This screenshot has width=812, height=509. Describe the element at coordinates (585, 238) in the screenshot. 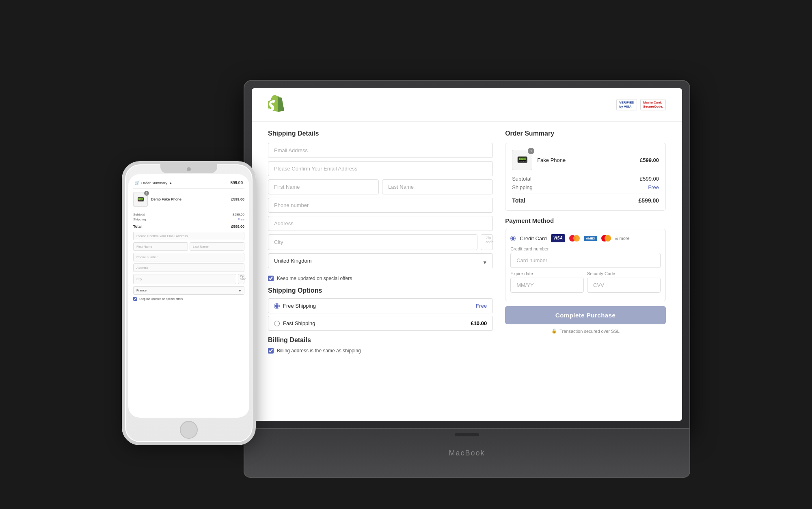

I see `payment-method-row: Credit Card VISA AMEX` at that location.